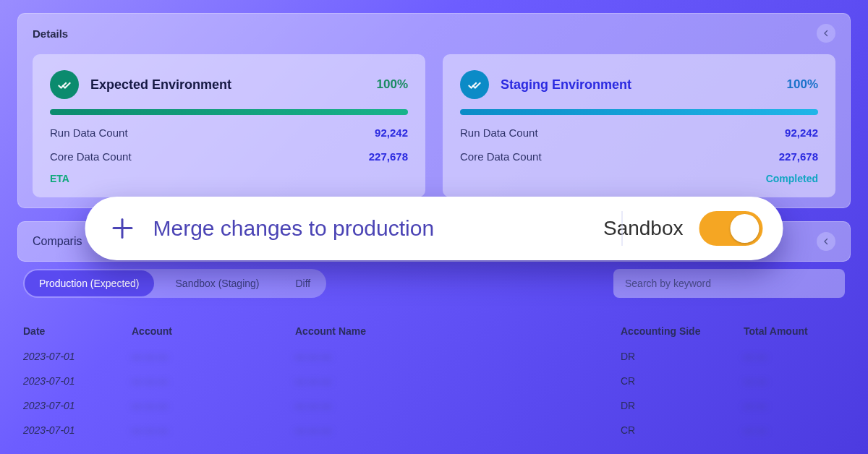 This screenshot has width=868, height=454. What do you see at coordinates (229, 179) in the screenshot?
I see `eta-label: ETA` at bounding box center [229, 179].